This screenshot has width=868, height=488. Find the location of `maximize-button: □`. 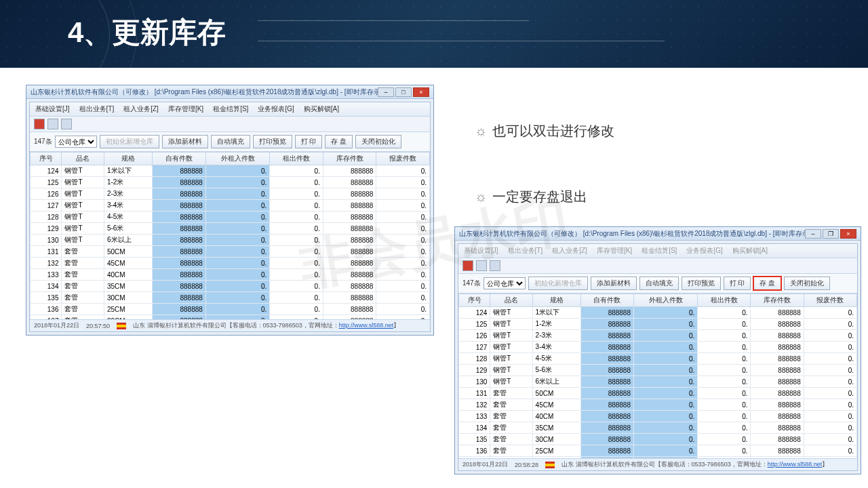

maximize-button: □ is located at coordinates (403, 92).